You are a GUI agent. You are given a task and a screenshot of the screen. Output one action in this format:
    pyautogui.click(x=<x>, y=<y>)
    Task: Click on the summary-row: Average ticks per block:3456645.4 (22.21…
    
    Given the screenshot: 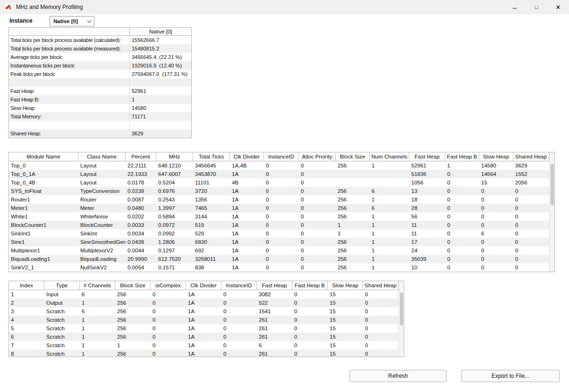 What is the action you would take?
    pyautogui.click(x=100, y=57)
    